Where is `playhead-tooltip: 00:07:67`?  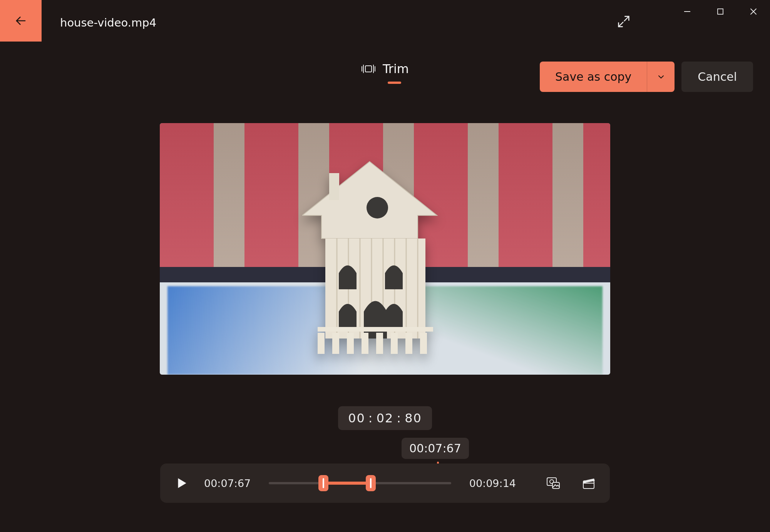
playhead-tooltip: 00:07:67 is located at coordinates (435, 449).